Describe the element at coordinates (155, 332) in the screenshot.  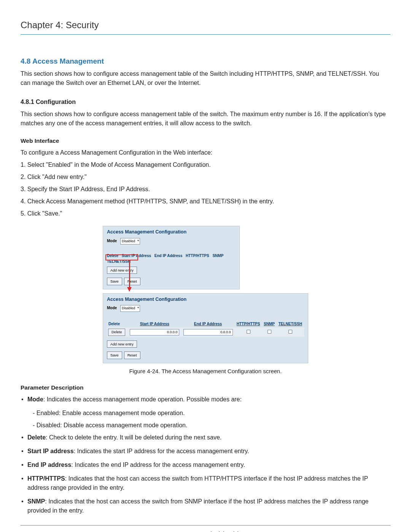
I see `start-ip-input: 0.0.0.0` at that location.